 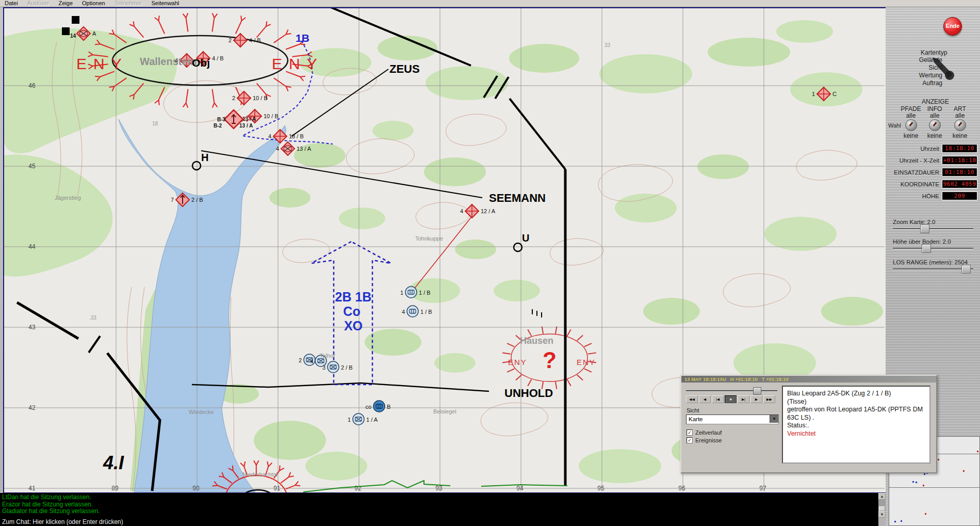 I want to click on unit-label: 1, so click(x=402, y=293).